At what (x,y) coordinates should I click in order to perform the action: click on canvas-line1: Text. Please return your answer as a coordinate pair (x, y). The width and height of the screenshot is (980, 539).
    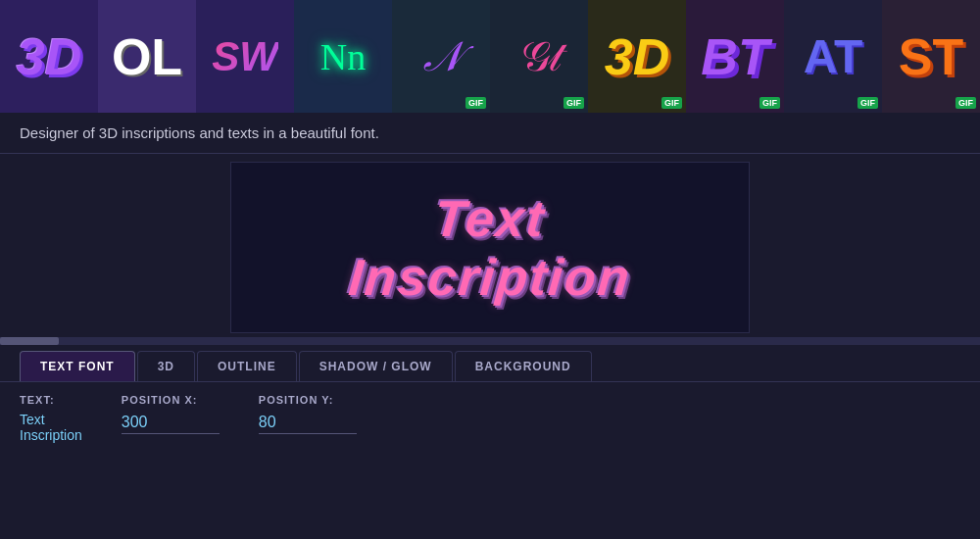
    Looking at the image, I should click on (490, 219).